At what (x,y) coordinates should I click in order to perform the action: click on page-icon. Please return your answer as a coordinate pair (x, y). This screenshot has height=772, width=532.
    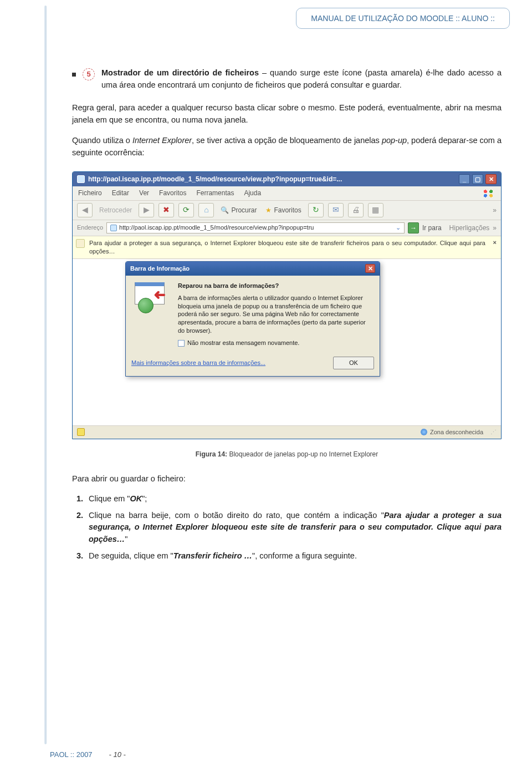
    Looking at the image, I should click on (81, 179).